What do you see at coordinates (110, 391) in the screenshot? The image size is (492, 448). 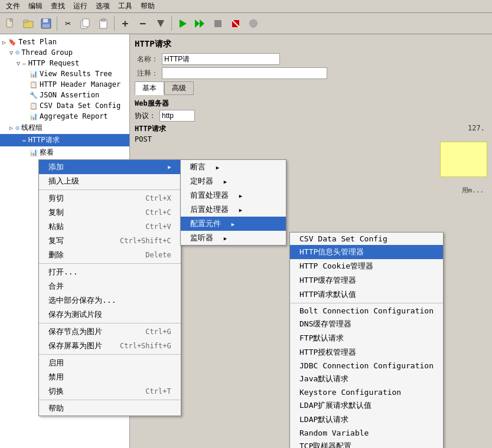 I see `ctx-toggle: 切换 Ctrl+T` at bounding box center [110, 391].